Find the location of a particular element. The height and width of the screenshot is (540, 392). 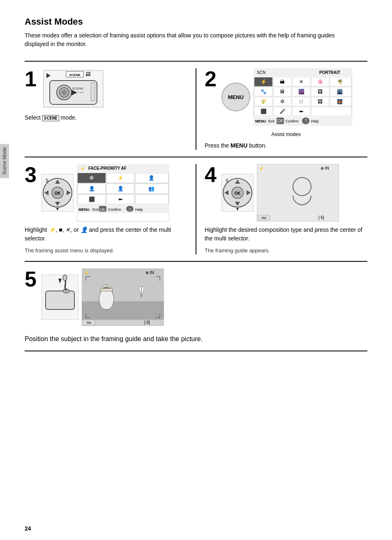

step1-images: SCENE SCENE ▶··· is located at coordinates (73, 89).